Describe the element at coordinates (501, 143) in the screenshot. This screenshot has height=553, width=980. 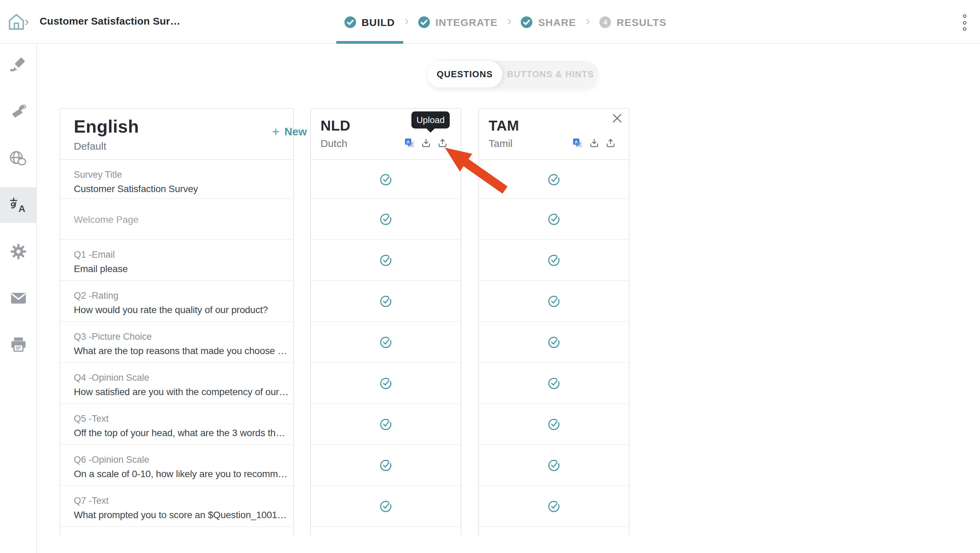
I see `language-name: Tamil` at that location.